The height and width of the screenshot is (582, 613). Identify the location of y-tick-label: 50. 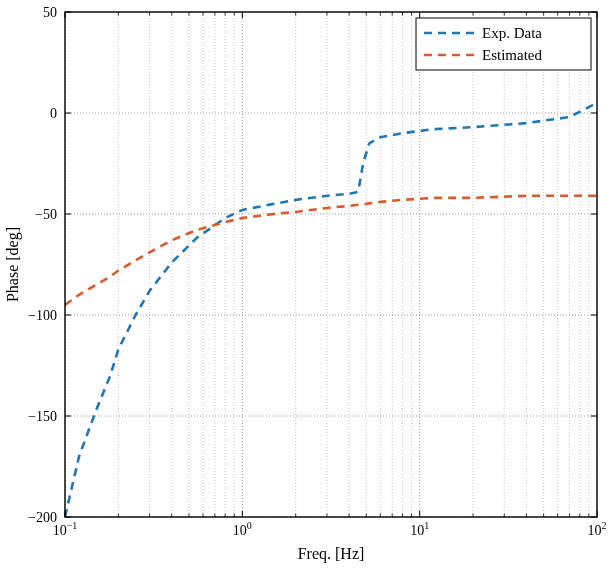
(50, 12).